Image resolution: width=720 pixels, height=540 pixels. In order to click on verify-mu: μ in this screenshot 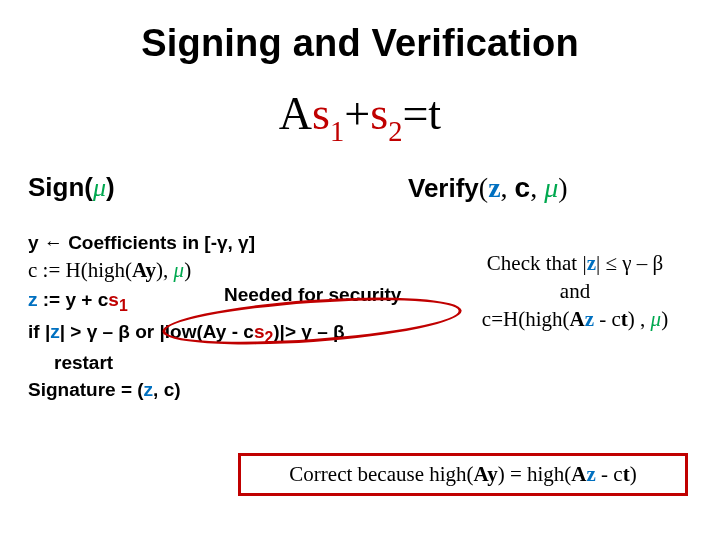, I will do `click(551, 188)`.